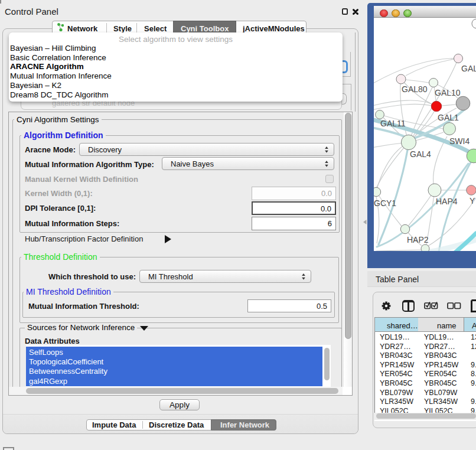 This screenshot has width=476, height=450. I want to click on svg-text: GAL11, so click(393, 123).